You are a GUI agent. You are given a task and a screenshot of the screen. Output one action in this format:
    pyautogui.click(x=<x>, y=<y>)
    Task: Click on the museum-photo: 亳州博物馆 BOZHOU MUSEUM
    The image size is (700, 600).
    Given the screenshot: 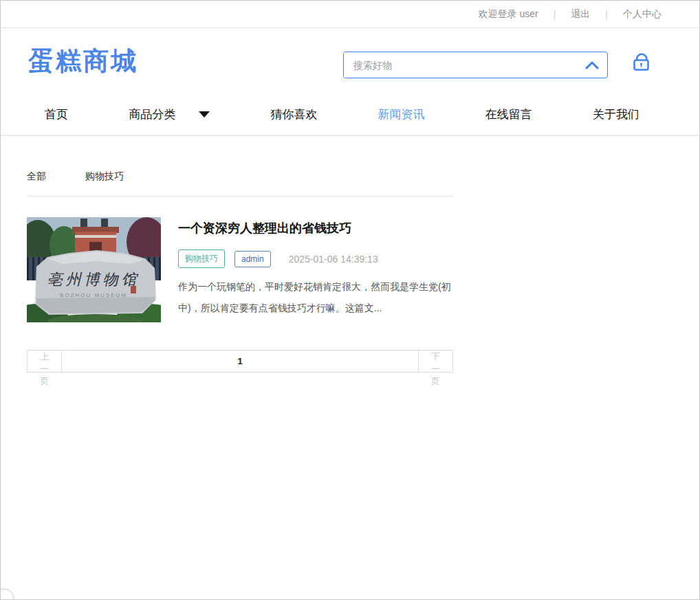 What is the action you would take?
    pyautogui.click(x=94, y=269)
    